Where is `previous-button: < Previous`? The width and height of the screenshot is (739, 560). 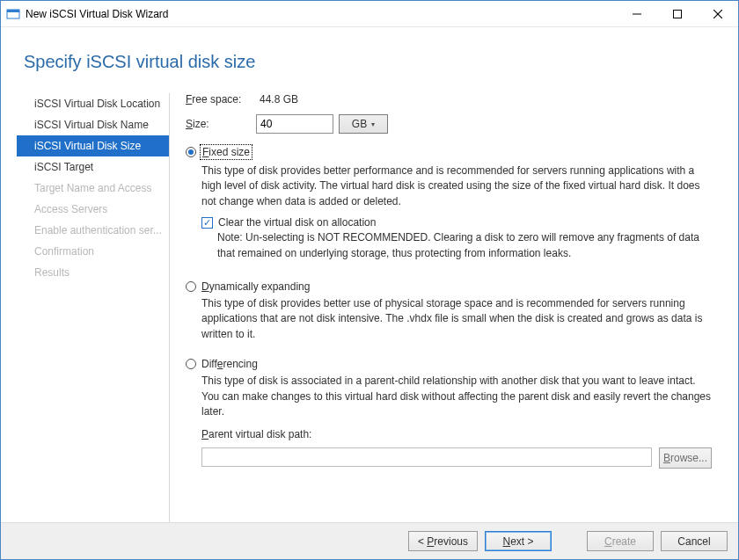
previous-button: < Previous is located at coordinates (443, 542).